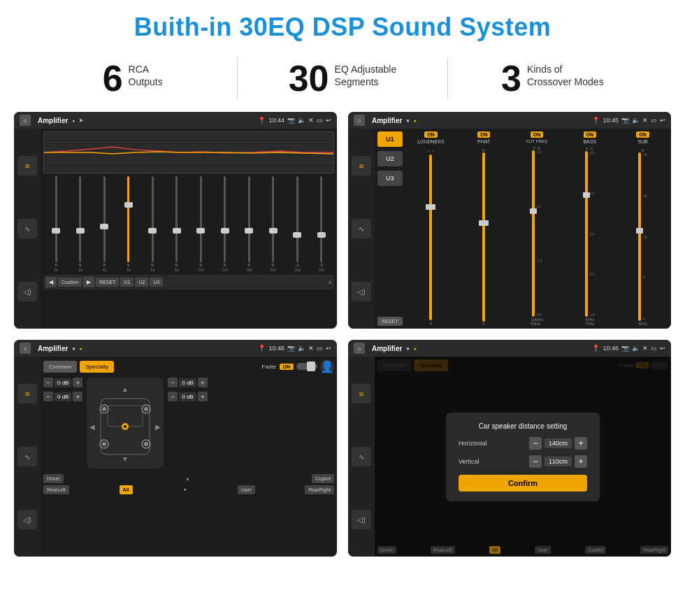 Image resolution: width=685 pixels, height=616 pixels. I want to click on btn-rearright: RearRight, so click(319, 489).